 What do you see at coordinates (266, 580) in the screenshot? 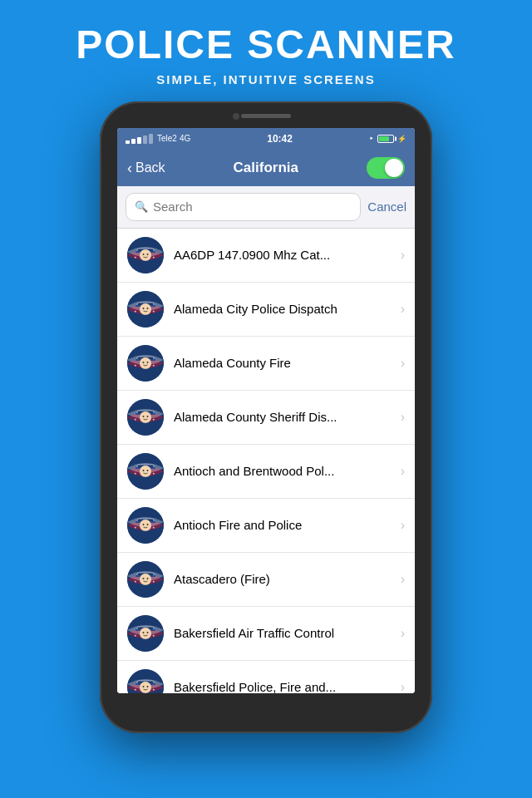
I see `list-item: ★ ★ Atascadero (Fire)›` at bounding box center [266, 580].